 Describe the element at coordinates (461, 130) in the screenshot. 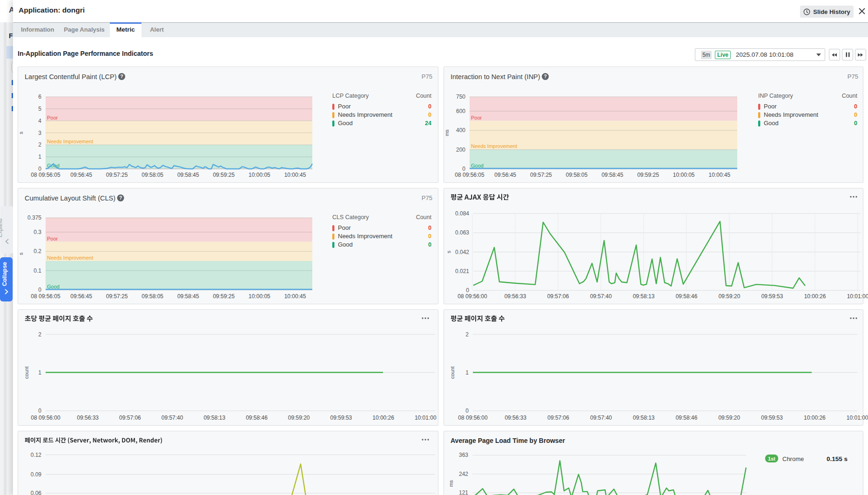

I see `svg-text: 400` at that location.